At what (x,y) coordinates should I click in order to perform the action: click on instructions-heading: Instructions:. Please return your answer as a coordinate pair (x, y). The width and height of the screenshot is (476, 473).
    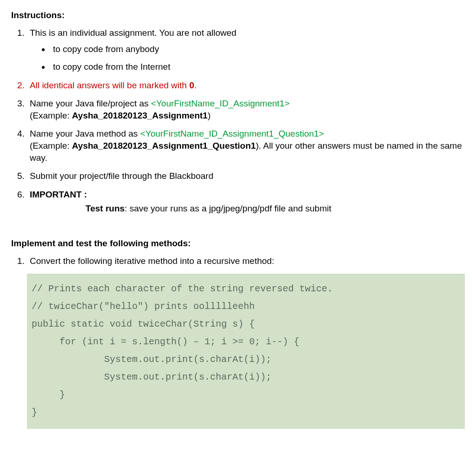
    Looking at the image, I should click on (238, 15).